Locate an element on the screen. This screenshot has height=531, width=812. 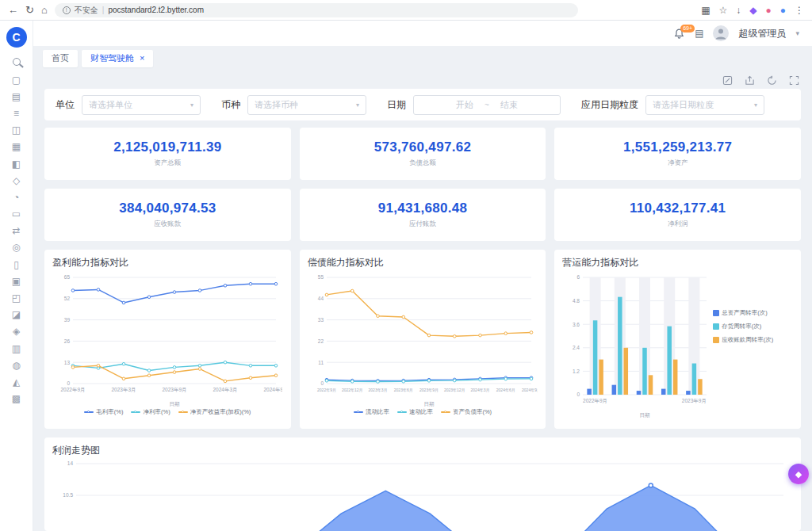
kpi-card: 573,760,497.62负债总额 is located at coordinates (423, 154).